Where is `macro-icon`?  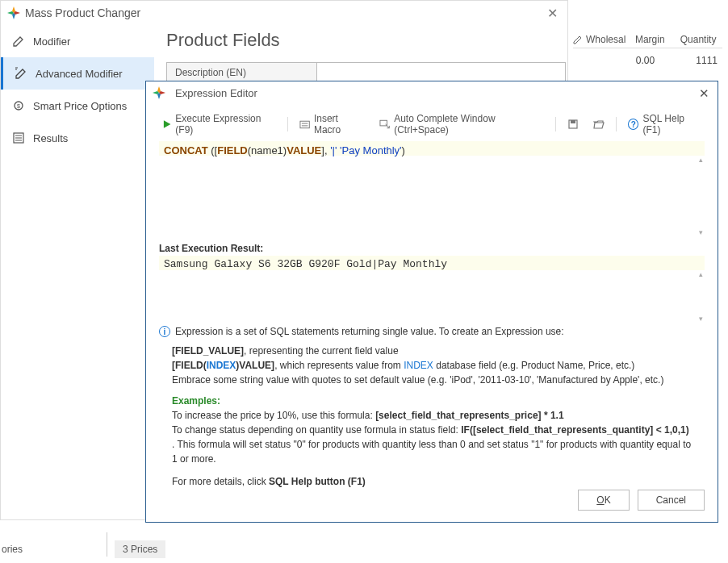
macro-icon is located at coordinates (305, 124).